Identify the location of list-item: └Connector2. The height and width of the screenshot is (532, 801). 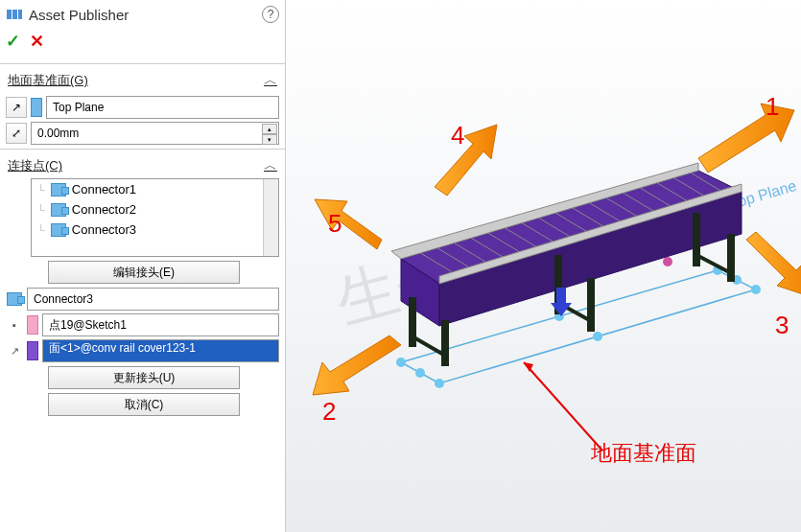
(155, 209).